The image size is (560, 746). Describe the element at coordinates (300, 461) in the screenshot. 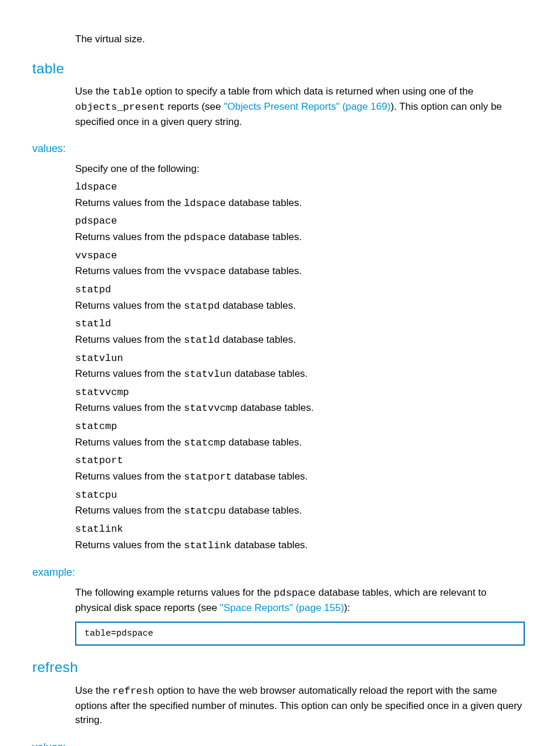

I see `term: statport` at that location.